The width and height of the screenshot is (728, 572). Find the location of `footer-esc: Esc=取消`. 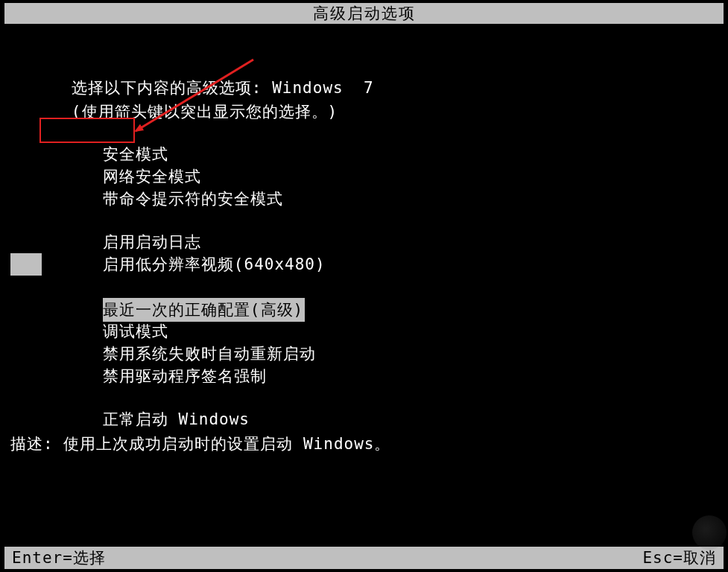

footer-esc: Esc=取消 is located at coordinates (680, 558).